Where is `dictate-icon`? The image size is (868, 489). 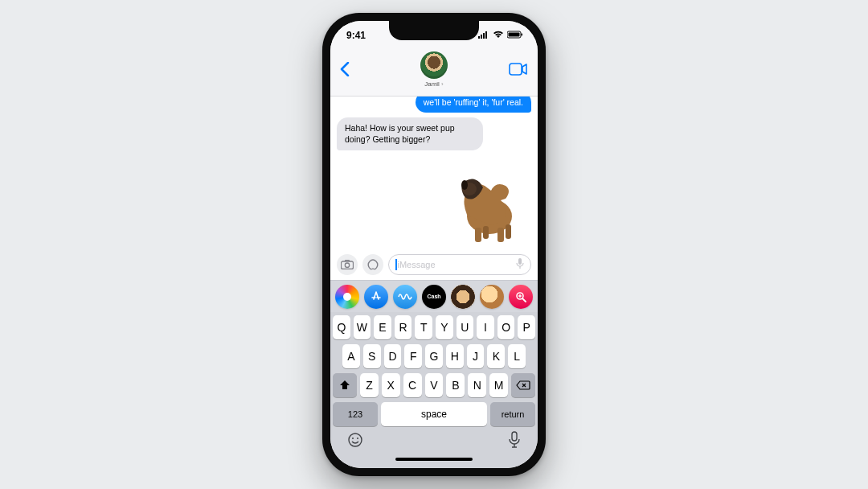 dictate-icon is located at coordinates (520, 265).